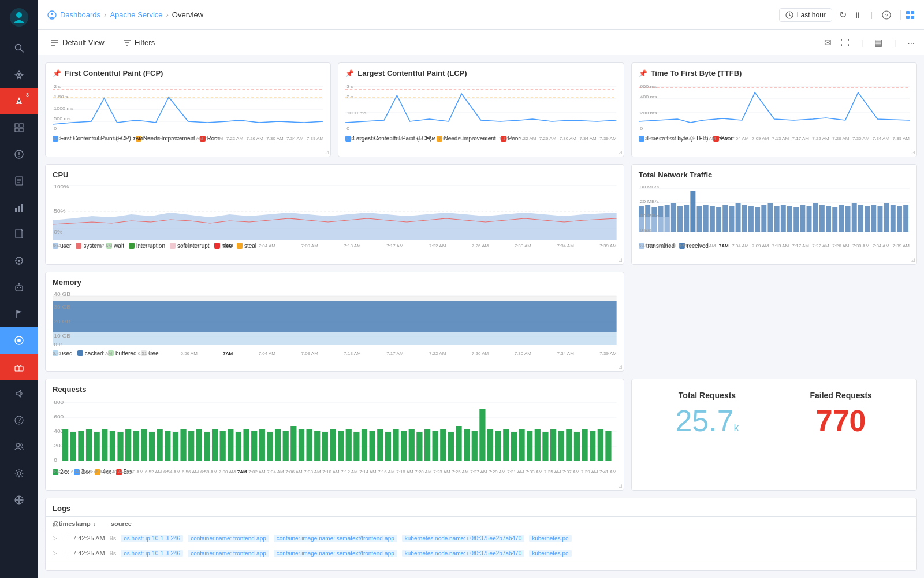 This screenshot has width=924, height=578. Describe the element at coordinates (89, 538) in the screenshot. I see `log-timestamp: 7:42:25 AM` at that location.